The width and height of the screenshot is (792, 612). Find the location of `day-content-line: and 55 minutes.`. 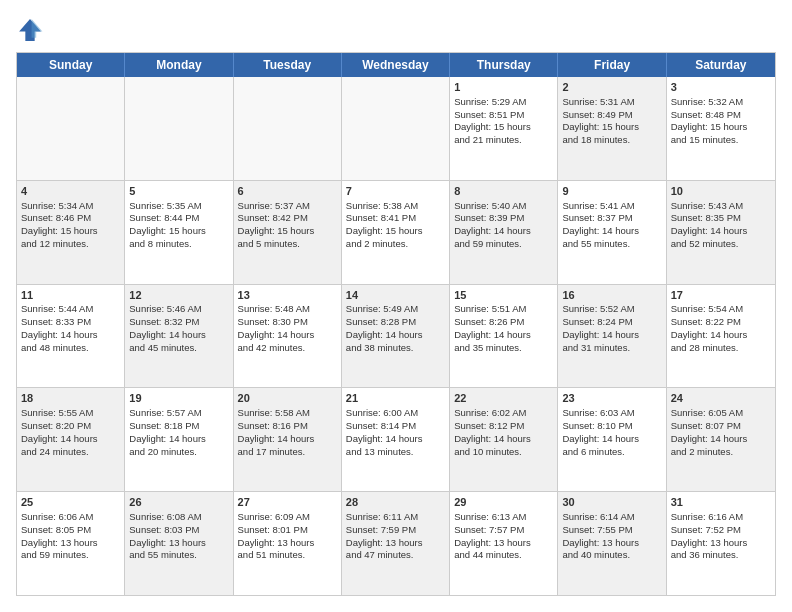

day-content-line: and 55 minutes. is located at coordinates (178, 556).